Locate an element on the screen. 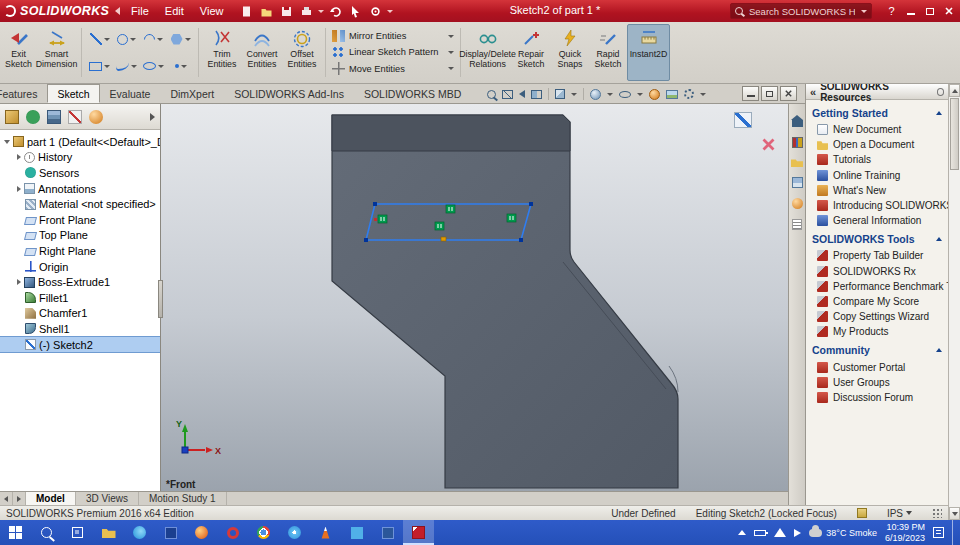 This screenshot has width=960, height=545. tab-dimxpert: DimXpert is located at coordinates (192, 94).